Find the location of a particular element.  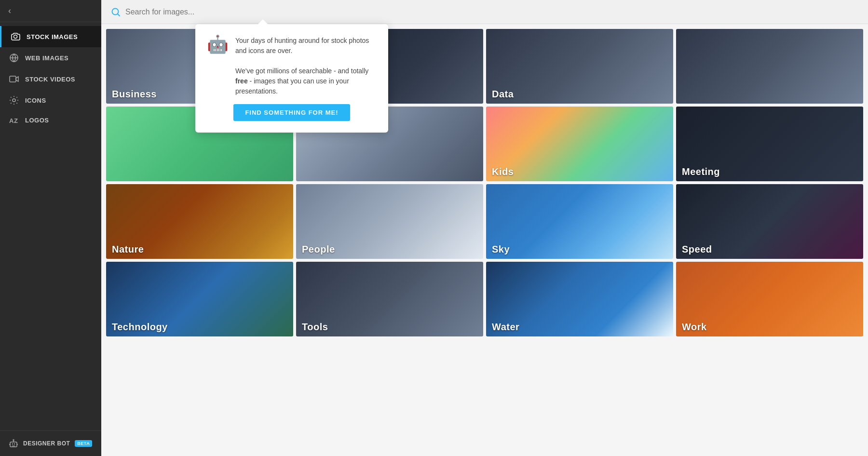

sidebar-item-label: Stock Videos is located at coordinates (50, 79).